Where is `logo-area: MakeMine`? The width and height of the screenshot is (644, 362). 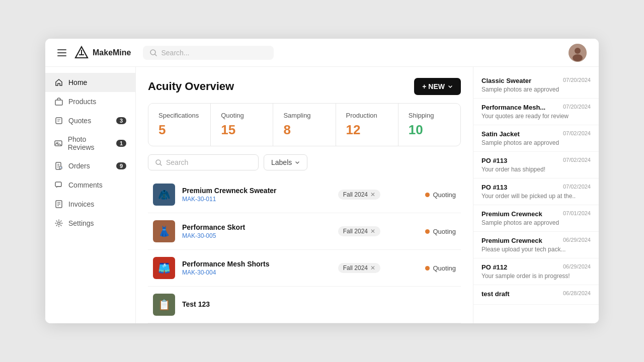 logo-area: MakeMine is located at coordinates (103, 53).